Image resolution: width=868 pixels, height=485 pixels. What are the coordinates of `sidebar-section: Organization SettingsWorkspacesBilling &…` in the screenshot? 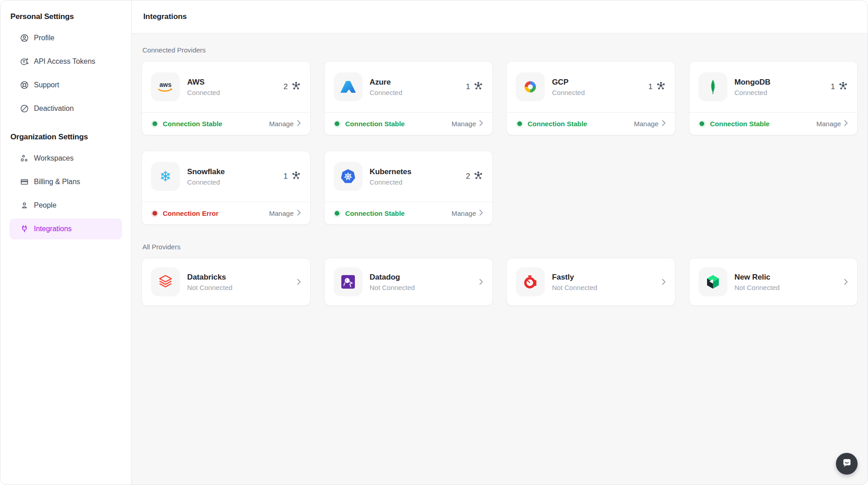 It's located at (66, 186).